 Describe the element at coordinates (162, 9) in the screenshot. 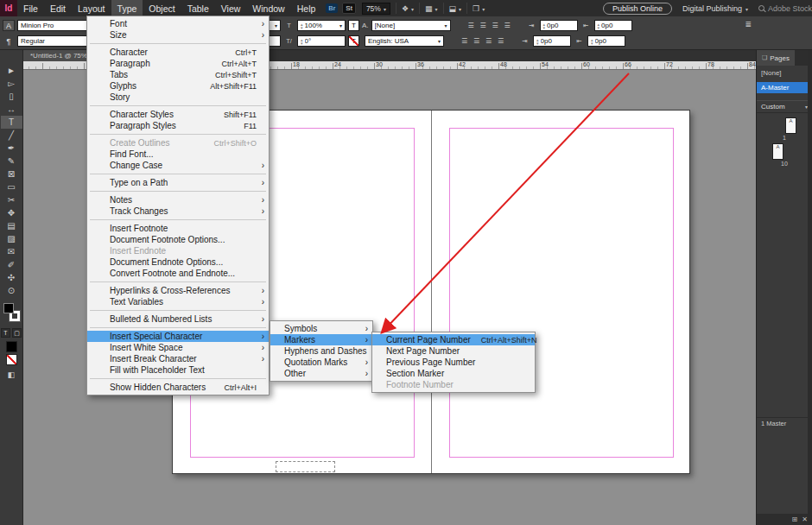

I see `menu-object: Object` at that location.